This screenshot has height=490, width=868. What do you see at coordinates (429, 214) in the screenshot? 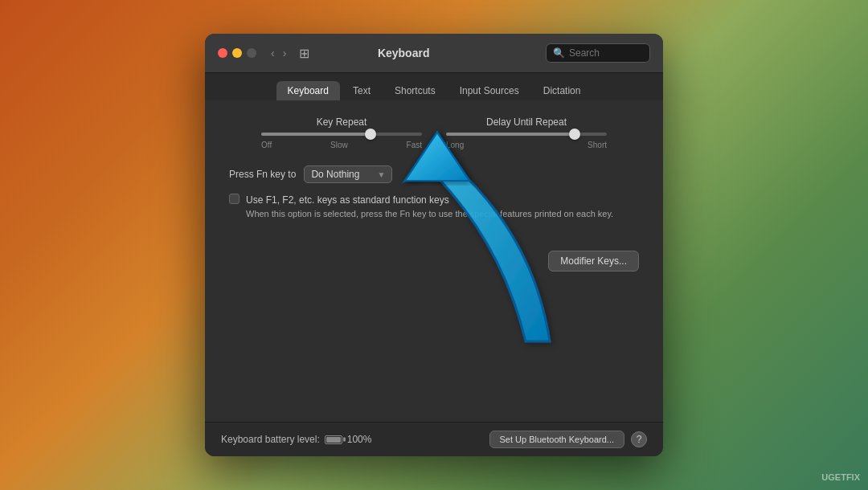
I see `checkbox-sublabel: When this option is selected, press the …` at bounding box center [429, 214].